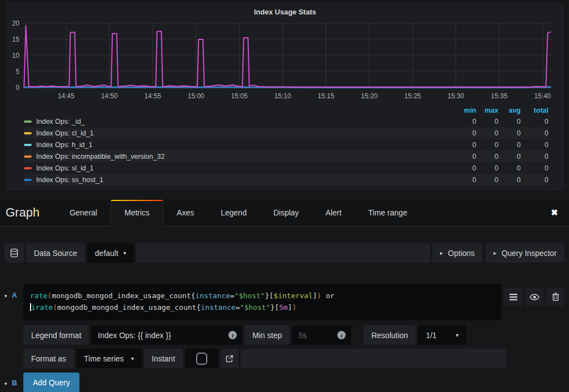 The image size is (569, 392). Describe the element at coordinates (55, 308) in the screenshot. I see `code-token-paren: (` at that location.